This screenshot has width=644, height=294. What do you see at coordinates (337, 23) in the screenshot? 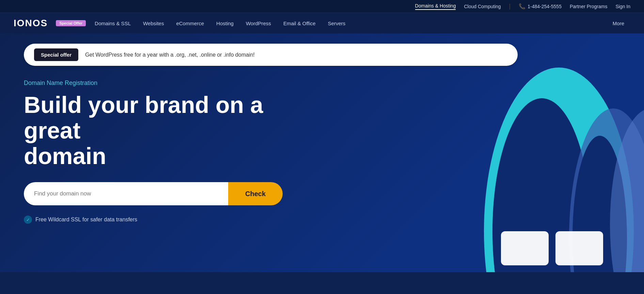
I see `nav-link-servers: Servers` at bounding box center [337, 23].